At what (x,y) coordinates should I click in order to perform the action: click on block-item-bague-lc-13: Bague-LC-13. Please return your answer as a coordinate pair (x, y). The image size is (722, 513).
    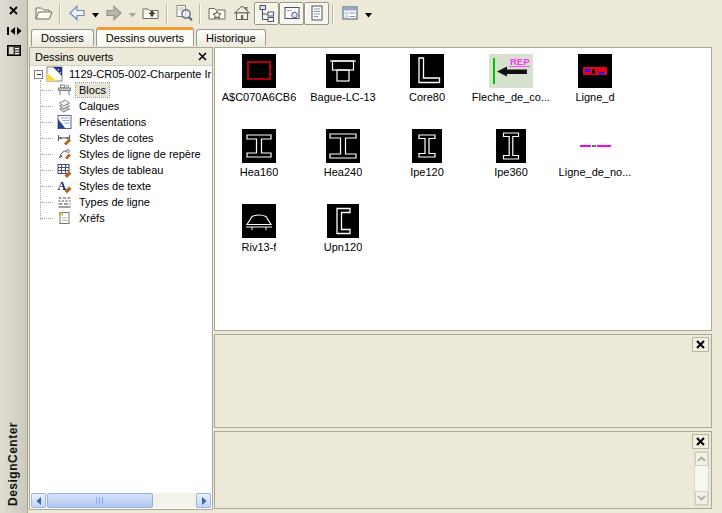
    Looking at the image, I should click on (343, 88).